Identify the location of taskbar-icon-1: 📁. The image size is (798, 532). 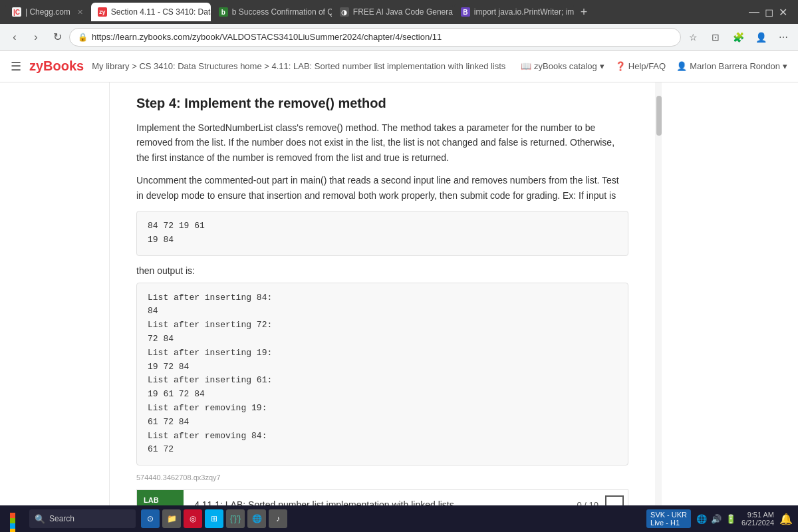
(172, 519).